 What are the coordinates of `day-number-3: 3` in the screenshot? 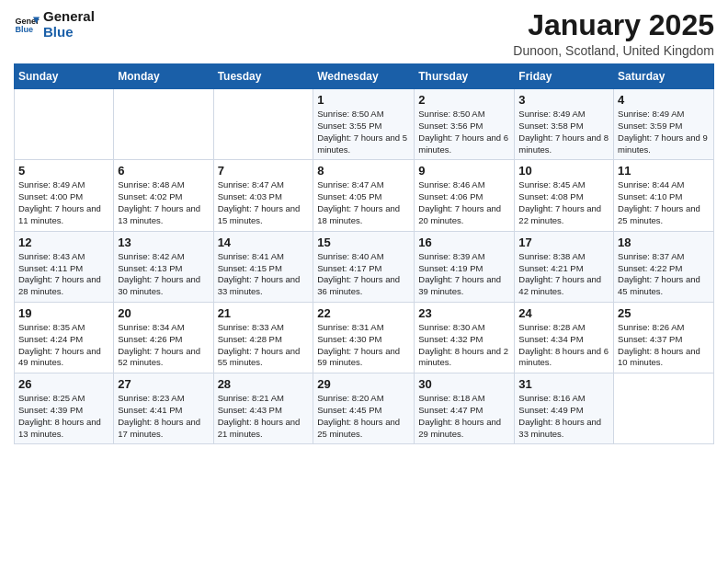 It's located at (564, 99).